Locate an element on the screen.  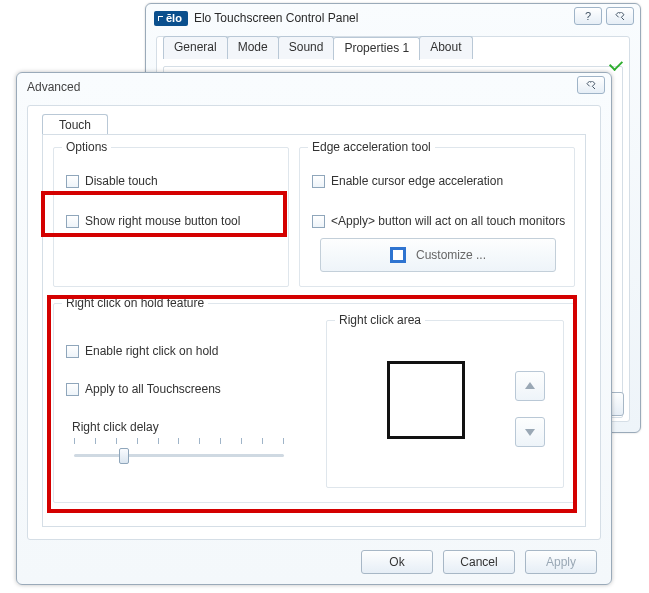
right-click-area-title: Right click area is located at coordinates (380, 320).